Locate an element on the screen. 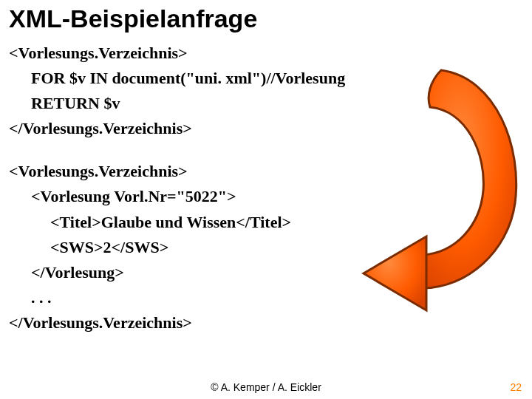 Image resolution: width=532 pixels, height=399 pixels. result-titel: <Titel>Glaube und Wissen</Titel> is located at coordinates (266, 222).